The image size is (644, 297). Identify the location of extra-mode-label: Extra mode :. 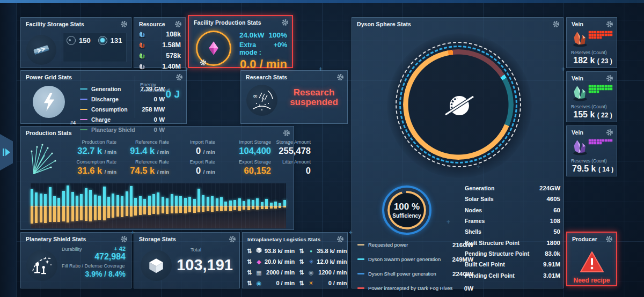
(257, 49).